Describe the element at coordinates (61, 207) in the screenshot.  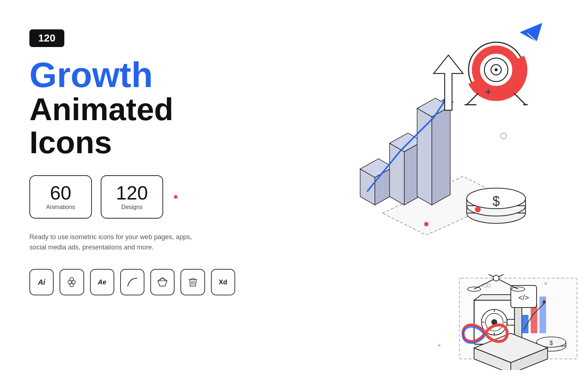
I see `stat-label-animations: Animations` at that location.